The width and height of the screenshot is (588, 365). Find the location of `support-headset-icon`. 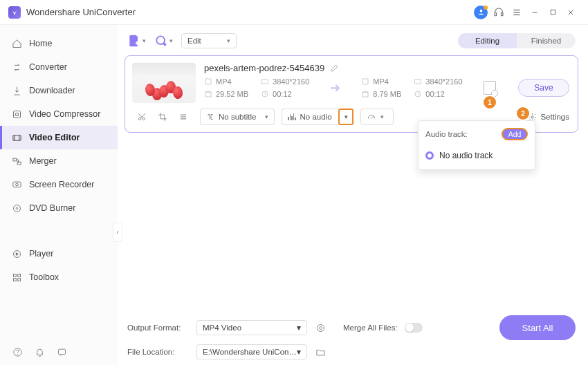

support-headset-icon is located at coordinates (499, 12).